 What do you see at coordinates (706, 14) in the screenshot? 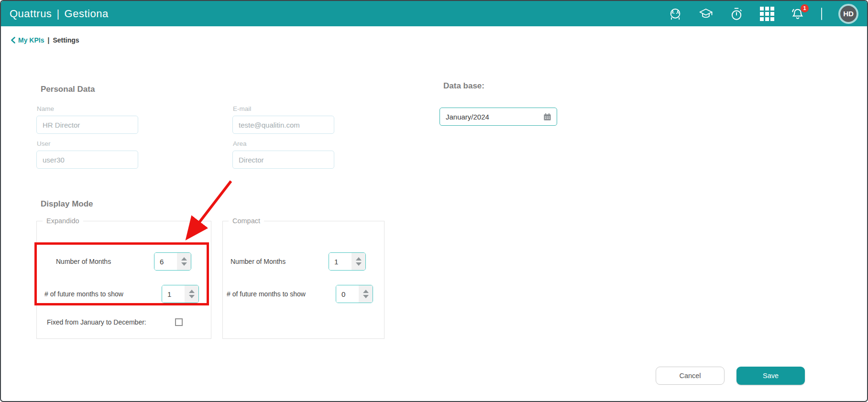
I see `academy-graduation-cap-icon` at bounding box center [706, 14].